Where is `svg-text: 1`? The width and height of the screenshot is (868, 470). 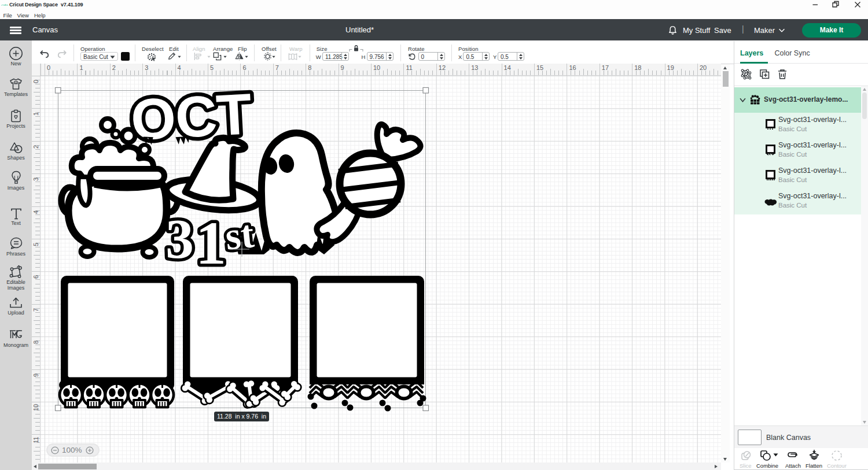 svg-text: 1 is located at coordinates (211, 243).